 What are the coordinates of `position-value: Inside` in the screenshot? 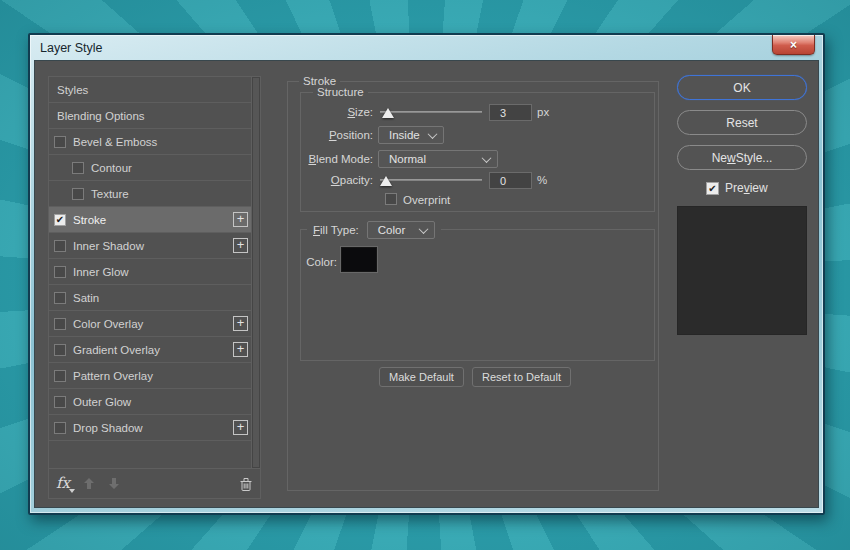 It's located at (404, 135).